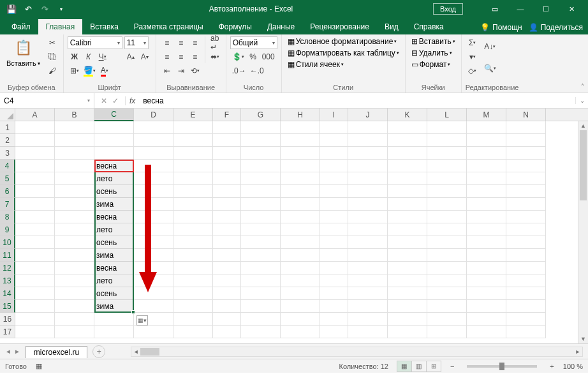  Describe the element at coordinates (235, 27) in the screenshot. I see `tab-formulas: Формулы` at that location.